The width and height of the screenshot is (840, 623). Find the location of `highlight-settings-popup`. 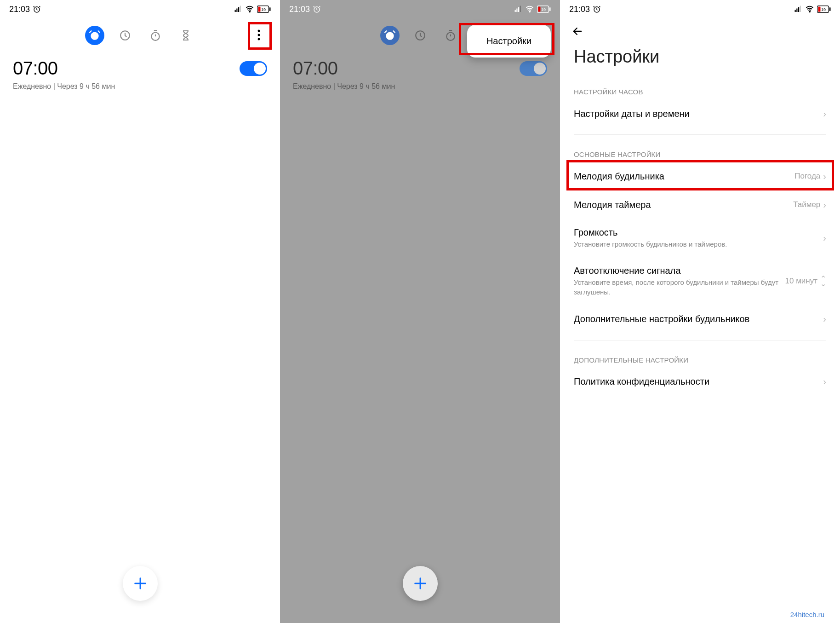

highlight-settings-popup is located at coordinates (507, 39).